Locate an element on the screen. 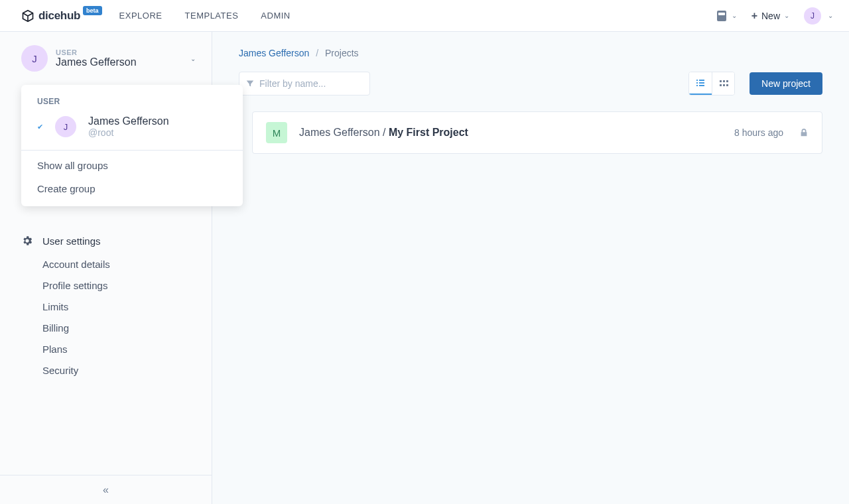 Image resolution: width=849 pixels, height=504 pixels. sidebar-item-limits: Limits is located at coordinates (122, 306).